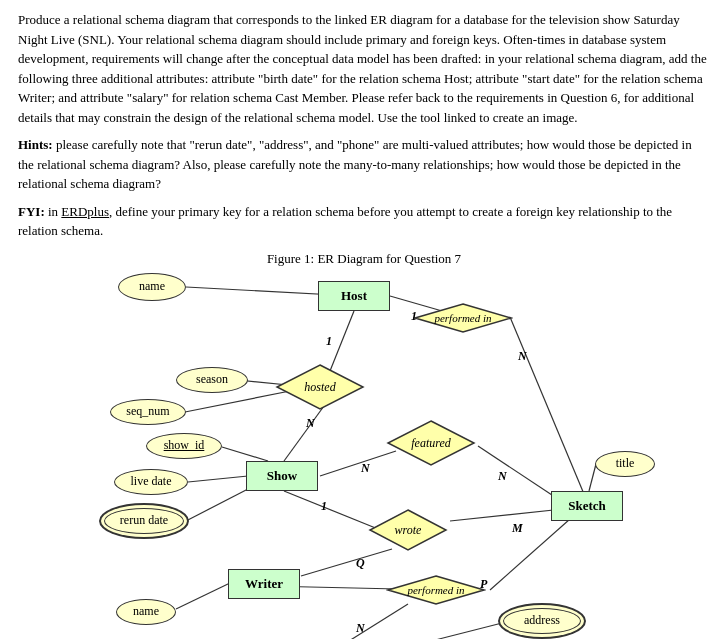 The width and height of the screenshot is (728, 639). I want to click on attr-host-name: name, so click(152, 287).